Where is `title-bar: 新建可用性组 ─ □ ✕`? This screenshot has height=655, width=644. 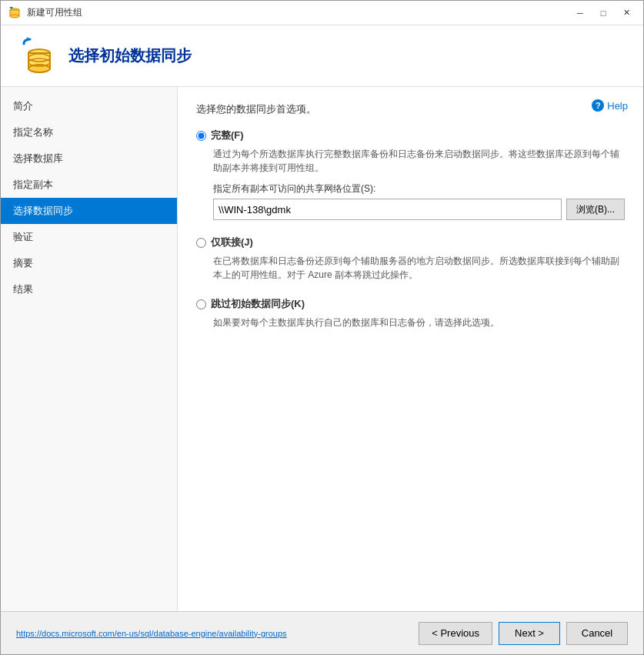 title-bar: 新建可用性组 ─ □ ✕ is located at coordinates (322, 13).